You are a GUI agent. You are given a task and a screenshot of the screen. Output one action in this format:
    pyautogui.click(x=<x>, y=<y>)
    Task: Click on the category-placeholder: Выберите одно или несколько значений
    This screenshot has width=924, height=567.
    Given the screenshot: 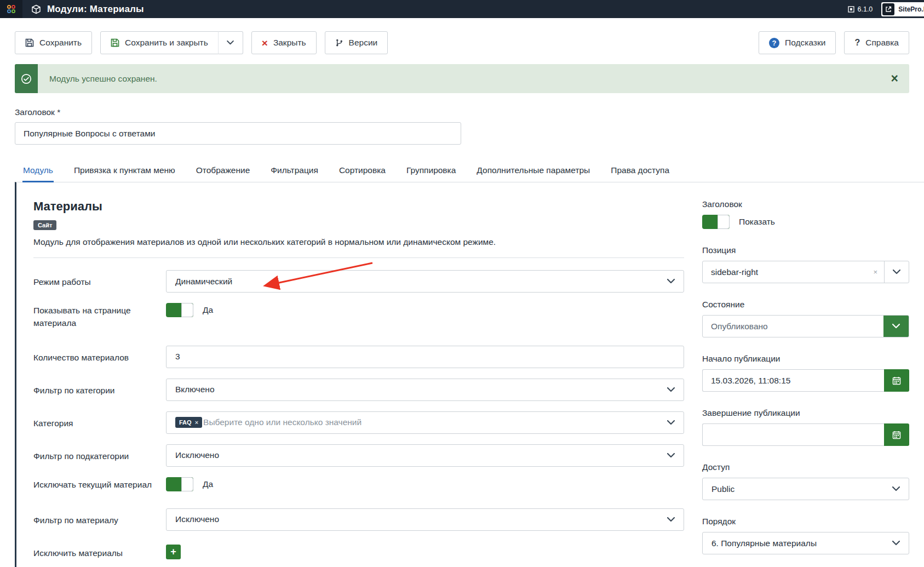 What is the action you would take?
    pyautogui.click(x=283, y=422)
    